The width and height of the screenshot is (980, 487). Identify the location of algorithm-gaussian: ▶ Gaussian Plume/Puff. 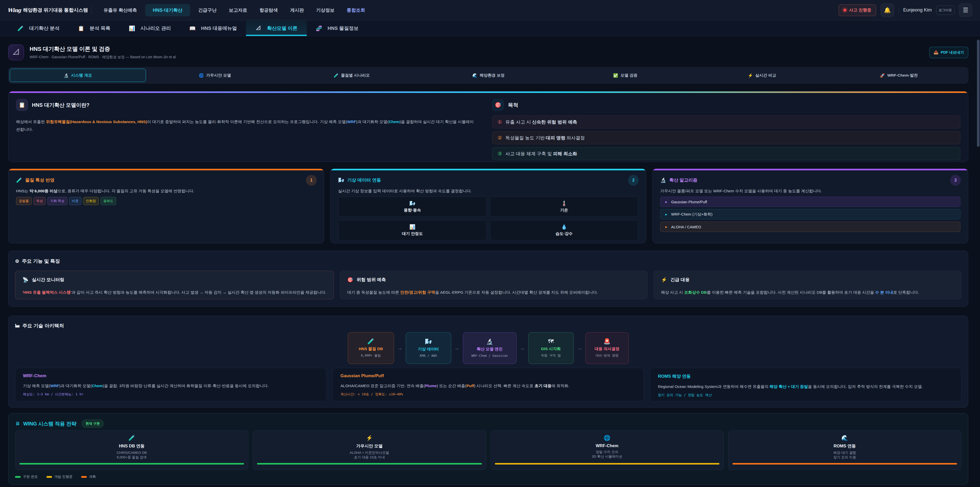
(810, 202).